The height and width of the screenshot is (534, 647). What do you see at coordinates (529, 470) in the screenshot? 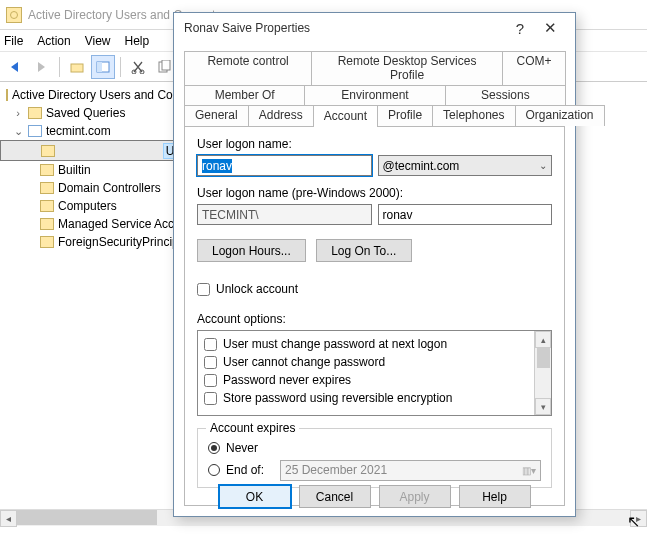
I see `calendar-dropdown-icon: ▥▾` at bounding box center [529, 470].